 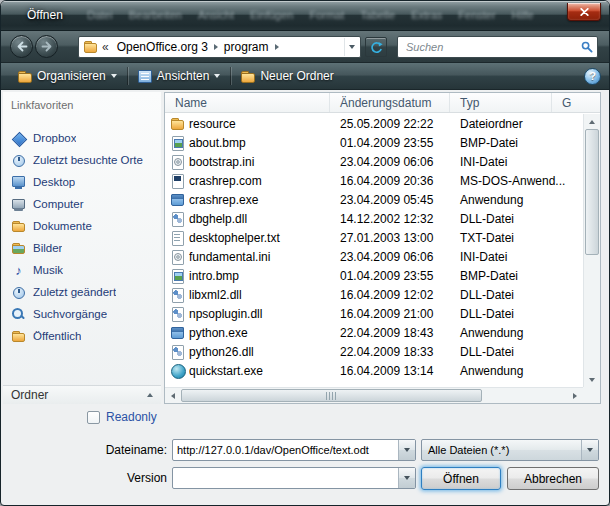 I want to click on txt-icon, so click(x=178, y=238).